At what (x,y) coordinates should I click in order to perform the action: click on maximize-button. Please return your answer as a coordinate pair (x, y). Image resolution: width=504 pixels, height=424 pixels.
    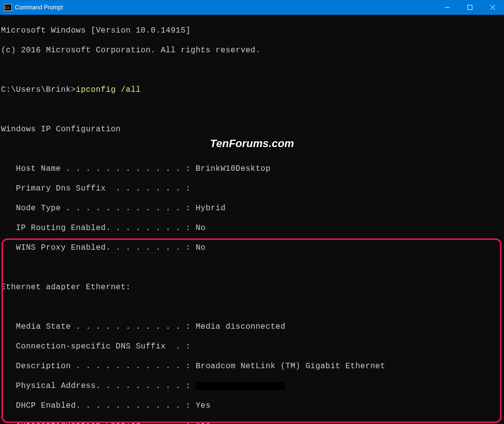
    Looking at the image, I should click on (470, 7).